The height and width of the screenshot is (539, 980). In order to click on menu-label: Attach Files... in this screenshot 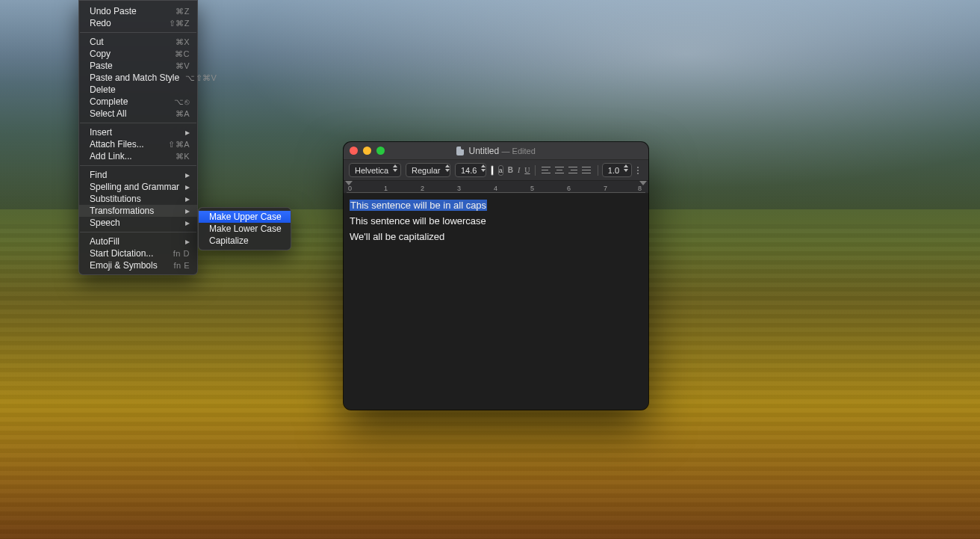, I will do `click(117, 144)`.